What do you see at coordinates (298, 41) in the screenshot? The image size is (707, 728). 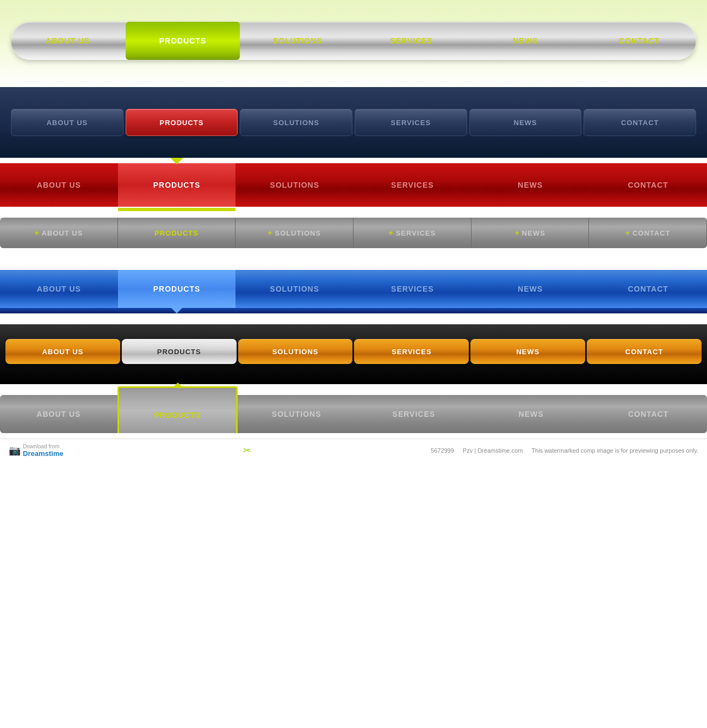 I see `nav1-item-solutions: SOLUTIONS` at bounding box center [298, 41].